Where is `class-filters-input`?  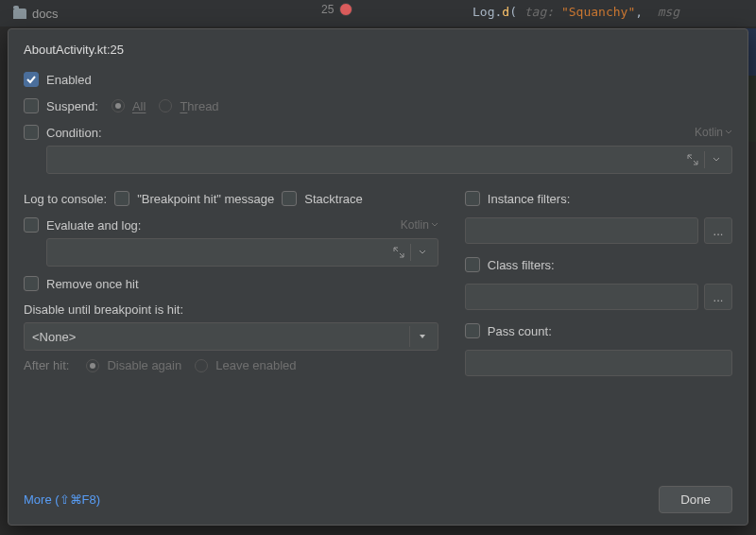 class-filters-input is located at coordinates (582, 297).